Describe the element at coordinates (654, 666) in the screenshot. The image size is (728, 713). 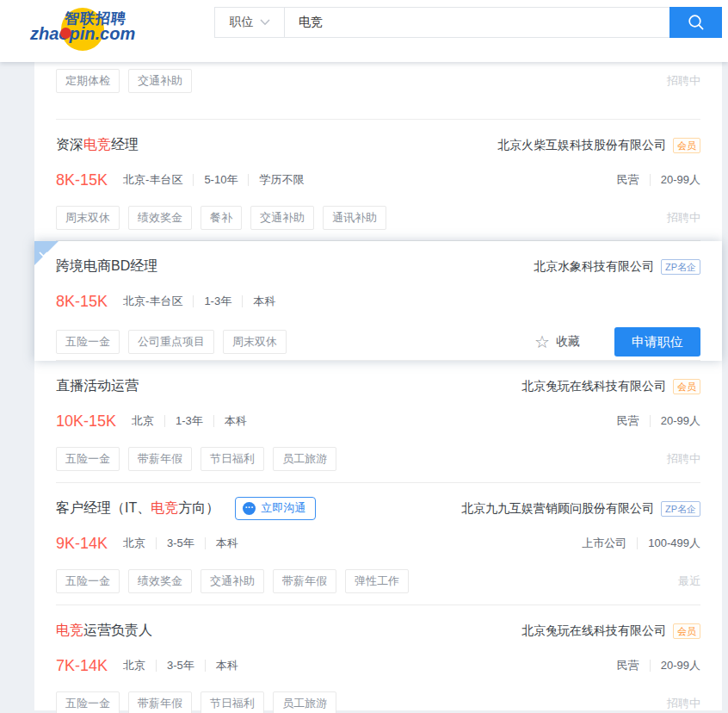
I see `company-info: 民营20-99人` at that location.